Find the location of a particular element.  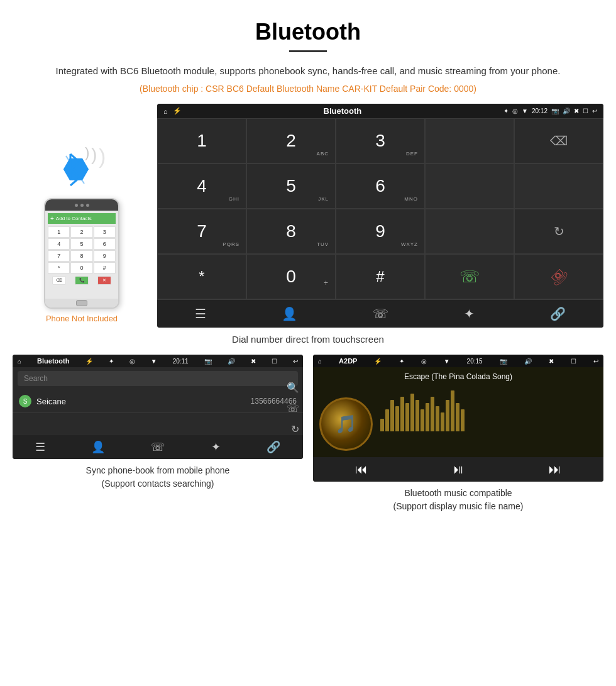

time-display: 20:12 is located at coordinates (539, 111).